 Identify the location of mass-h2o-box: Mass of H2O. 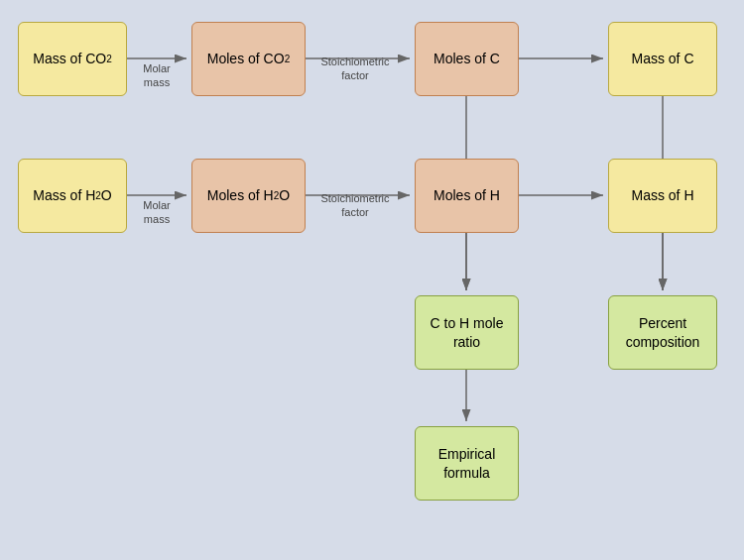
(72, 196).